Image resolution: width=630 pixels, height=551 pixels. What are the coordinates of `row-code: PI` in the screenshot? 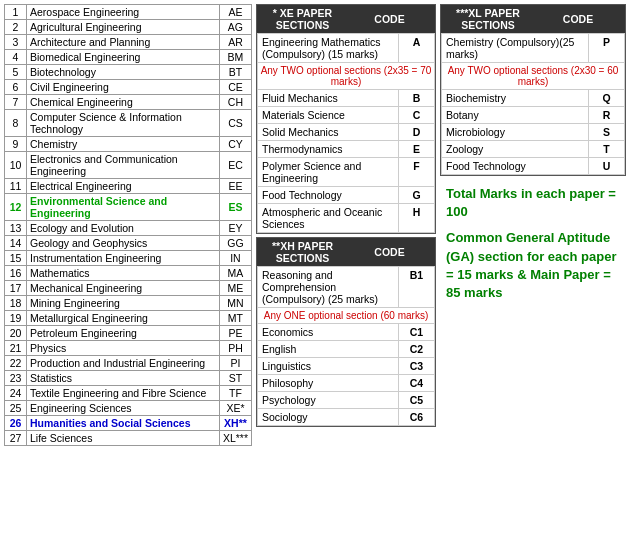 It's located at (235, 364).